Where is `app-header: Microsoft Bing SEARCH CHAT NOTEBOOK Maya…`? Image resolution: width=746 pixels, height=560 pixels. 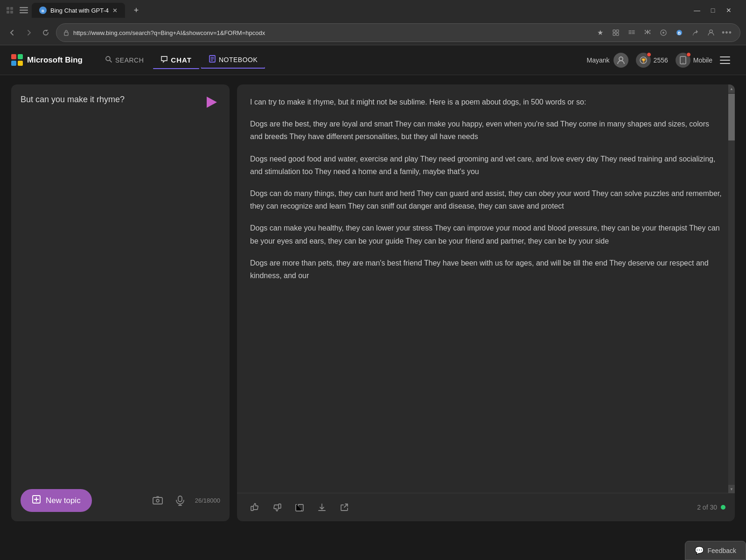 app-header: Microsoft Bing SEARCH CHAT NOTEBOOK Maya… is located at coordinates (373, 60).